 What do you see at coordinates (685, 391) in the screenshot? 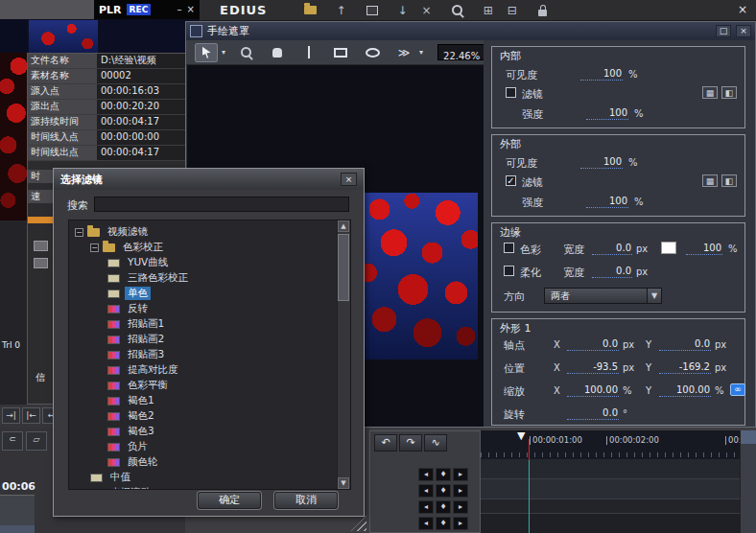
I see `shape-scale-y-value: 100.00` at bounding box center [685, 391].